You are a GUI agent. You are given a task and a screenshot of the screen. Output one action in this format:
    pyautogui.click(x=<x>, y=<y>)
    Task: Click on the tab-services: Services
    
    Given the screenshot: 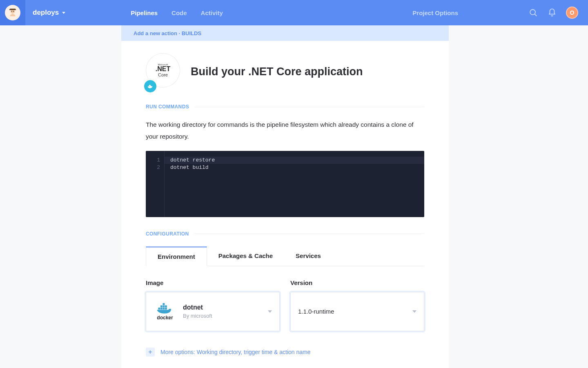 What is the action you would take?
    pyautogui.click(x=308, y=256)
    